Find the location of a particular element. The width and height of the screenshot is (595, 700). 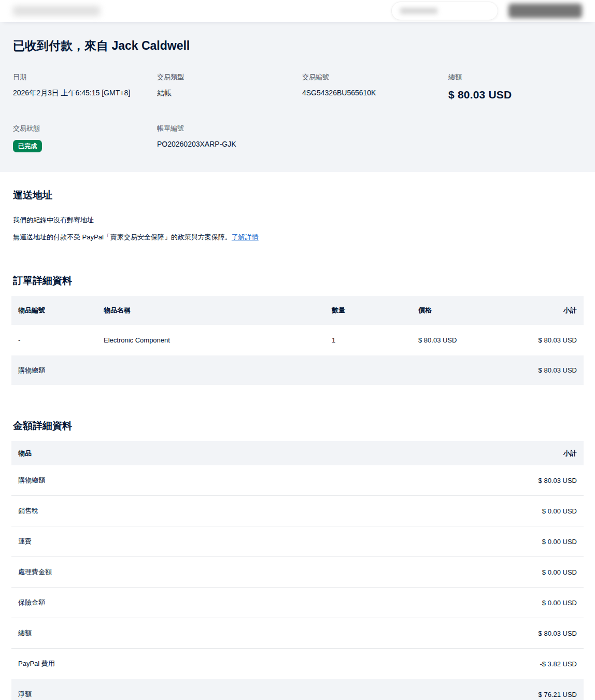

amount-row-net: 淨額 $ 76.21 USD is located at coordinates (298, 689).